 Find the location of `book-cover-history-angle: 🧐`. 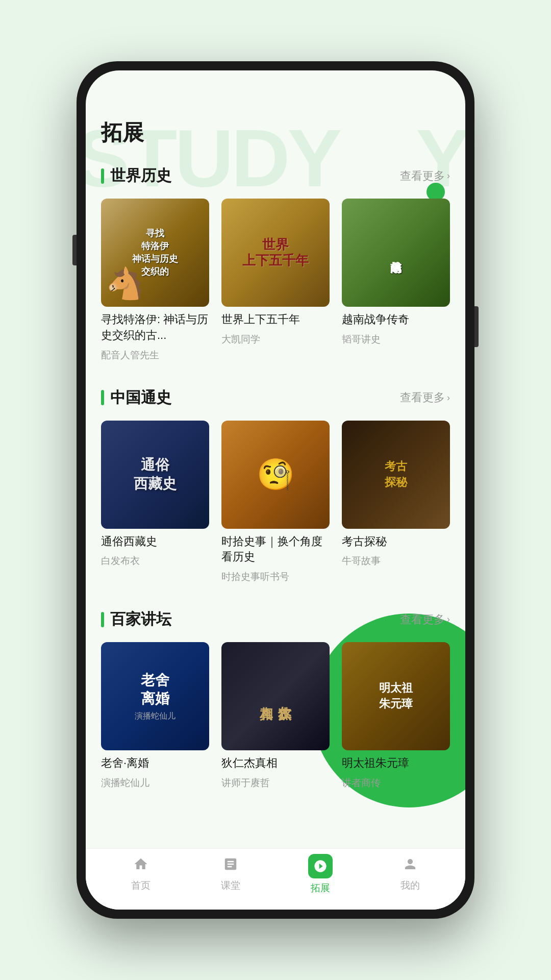

book-cover-history-angle: 🧐 is located at coordinates (276, 475).